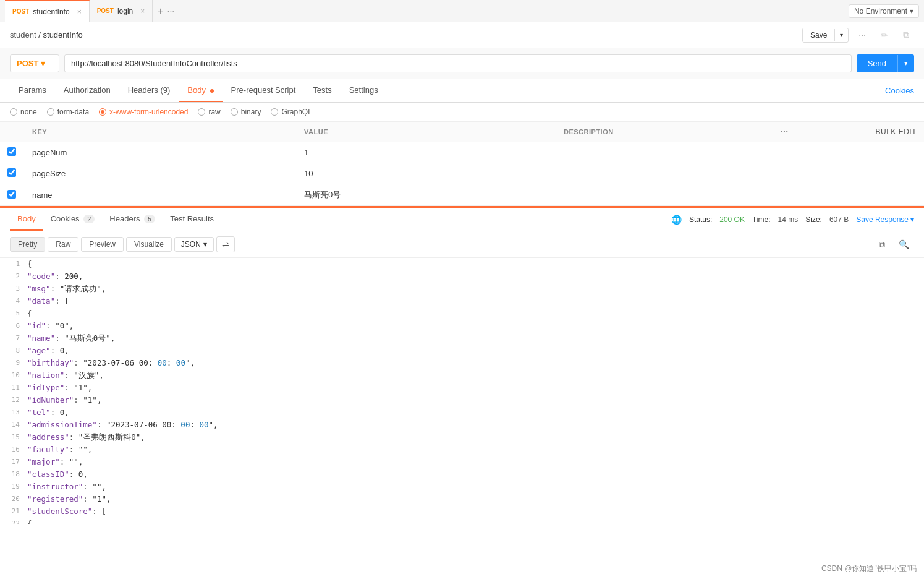 The image size is (924, 579). Describe the element at coordinates (27, 244) in the screenshot. I see `view-pretty-button: Pretty` at that location.